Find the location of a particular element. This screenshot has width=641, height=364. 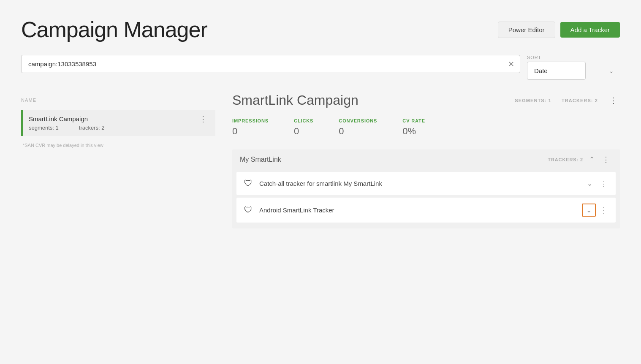

stats-row: IMPRESSIONS 0 CLICKS 0 CONVERSIONS 0 CV … is located at coordinates (426, 128).